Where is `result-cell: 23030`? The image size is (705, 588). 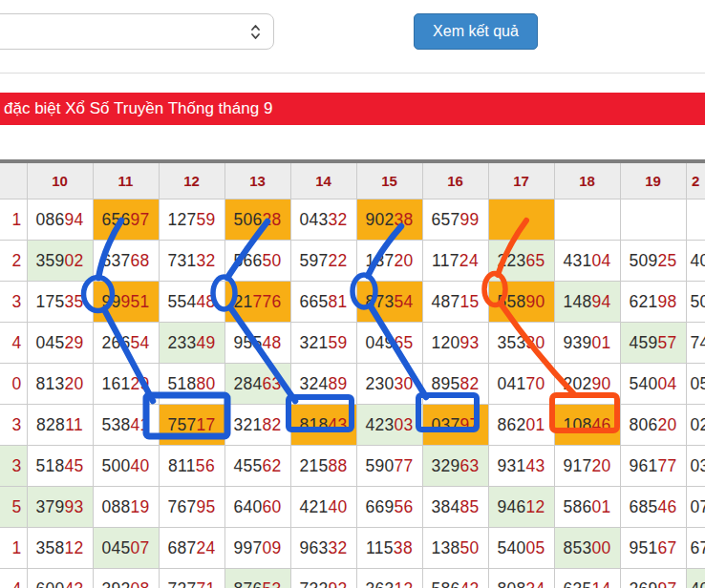
result-cell: 23030 is located at coordinates (390, 384).